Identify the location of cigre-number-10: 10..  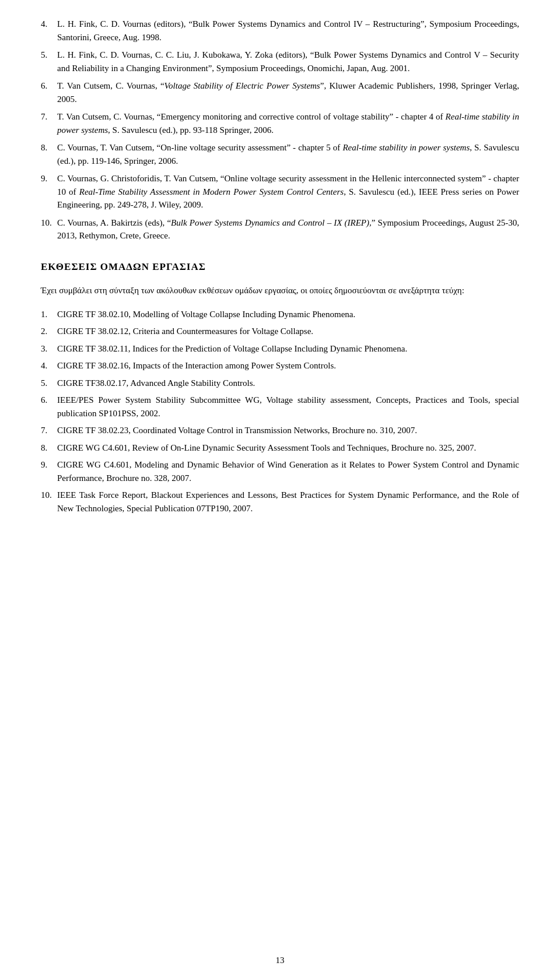
(49, 501).